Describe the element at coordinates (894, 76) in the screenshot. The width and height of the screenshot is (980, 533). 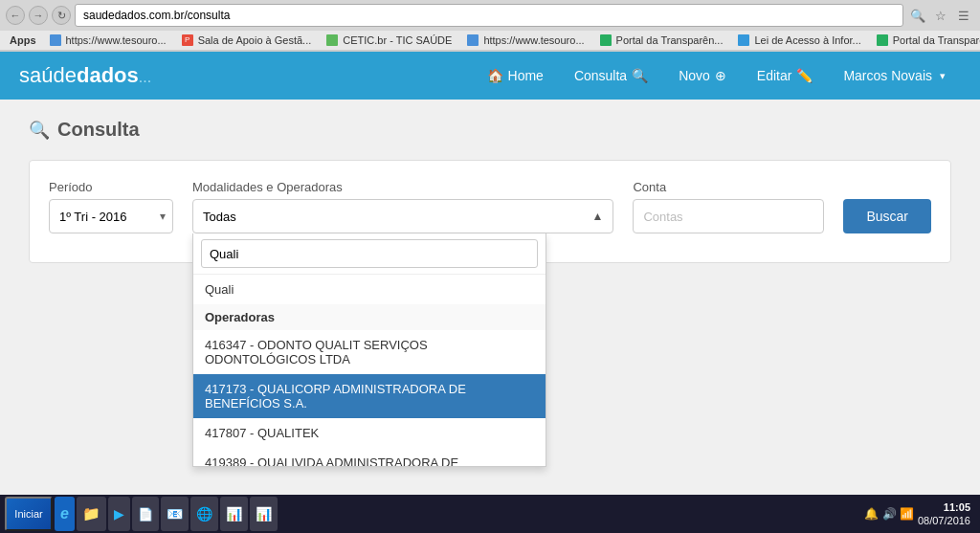
I see `nav-user: Marcos Novais` at that location.